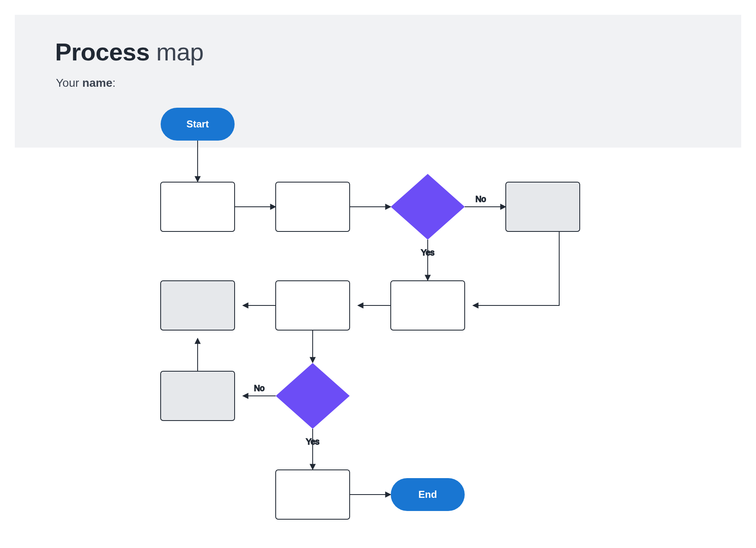  I want to click on edge-label-d2-no: No, so click(259, 388).